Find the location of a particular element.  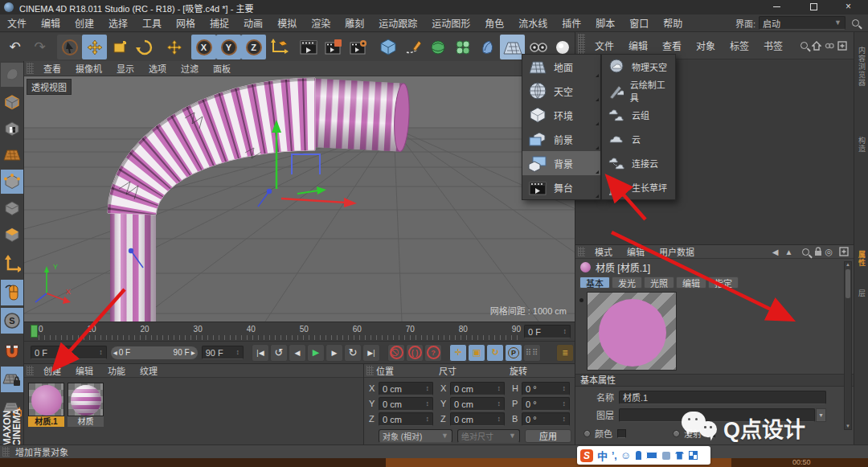

om-filter-icon is located at coordinates (829, 46).